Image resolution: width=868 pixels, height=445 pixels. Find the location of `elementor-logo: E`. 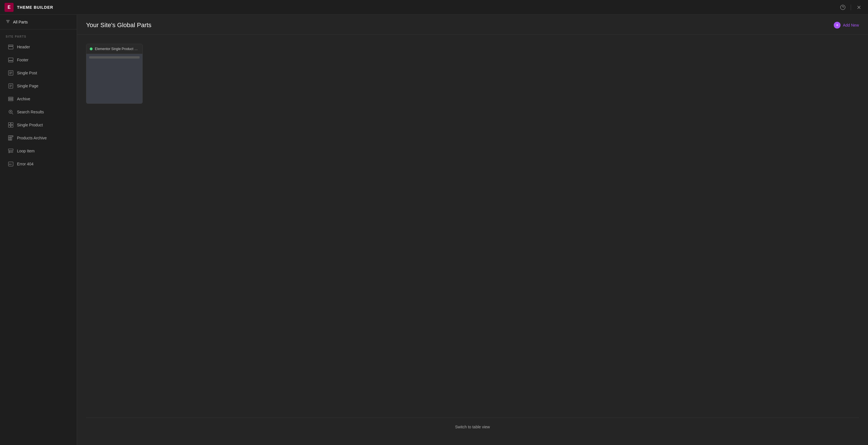

elementor-logo: E is located at coordinates (9, 7).